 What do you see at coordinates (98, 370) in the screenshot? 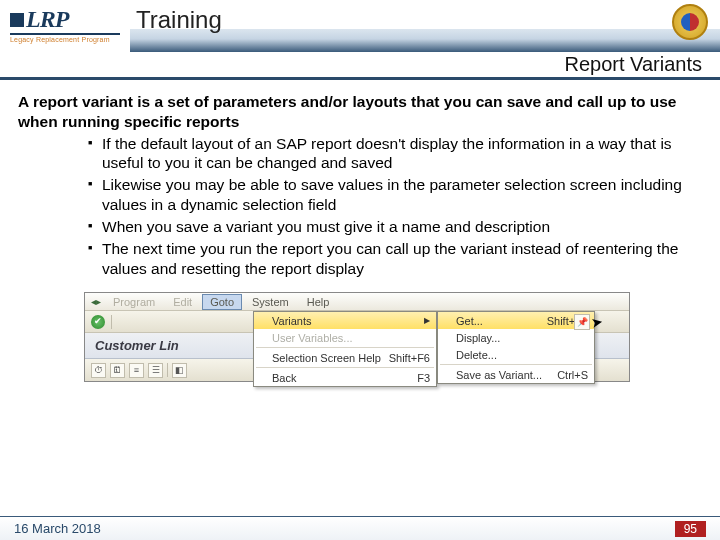
I see `tool-icon: ⏱` at bounding box center [98, 370].